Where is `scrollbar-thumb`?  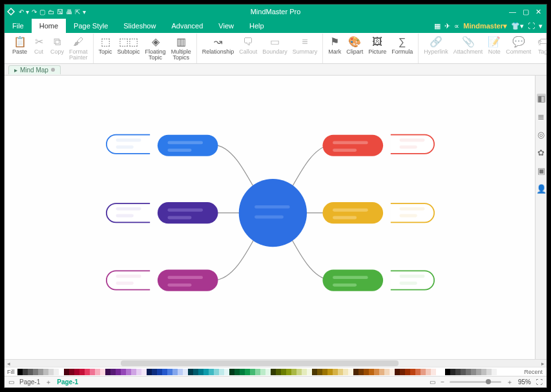 scrollbar-thumb is located at coordinates (260, 363).